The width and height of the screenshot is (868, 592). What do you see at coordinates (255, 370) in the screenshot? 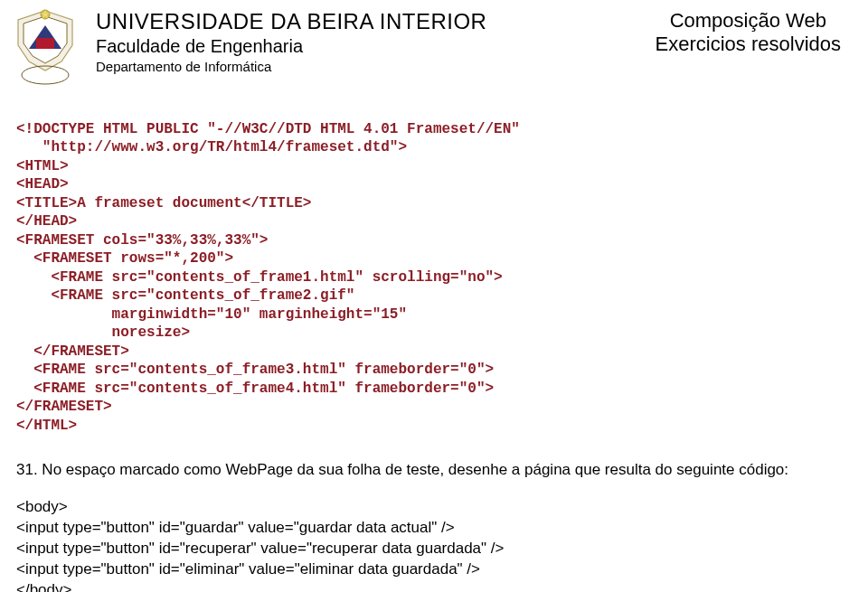
I see `code-line: <FRAME src="contents_of_frame3.html" fra…` at bounding box center [255, 370].